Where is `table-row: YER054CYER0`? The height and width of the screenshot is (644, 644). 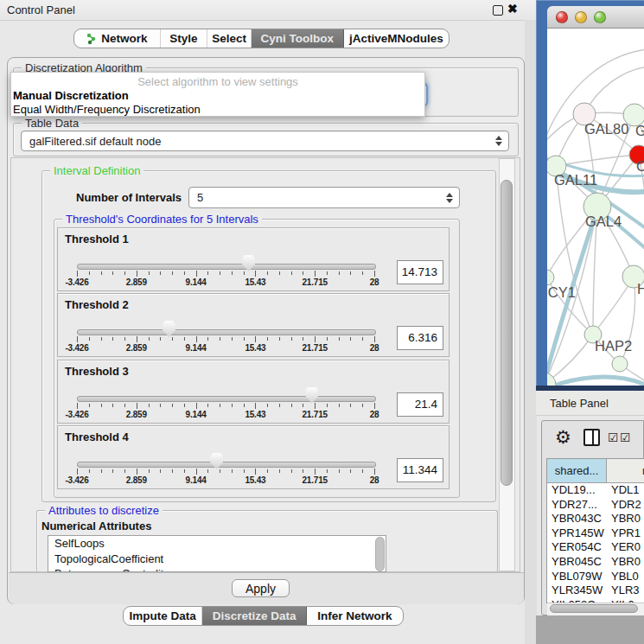
table-row: YER054CYER0 is located at coordinates (596, 548).